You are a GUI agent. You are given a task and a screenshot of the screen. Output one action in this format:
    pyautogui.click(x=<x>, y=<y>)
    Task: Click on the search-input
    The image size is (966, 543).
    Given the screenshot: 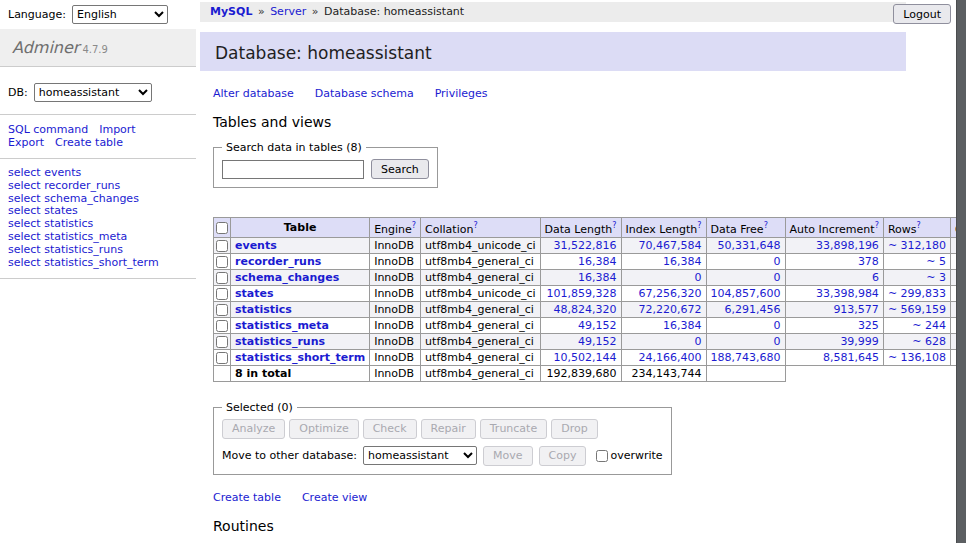 What is the action you would take?
    pyautogui.click(x=293, y=170)
    